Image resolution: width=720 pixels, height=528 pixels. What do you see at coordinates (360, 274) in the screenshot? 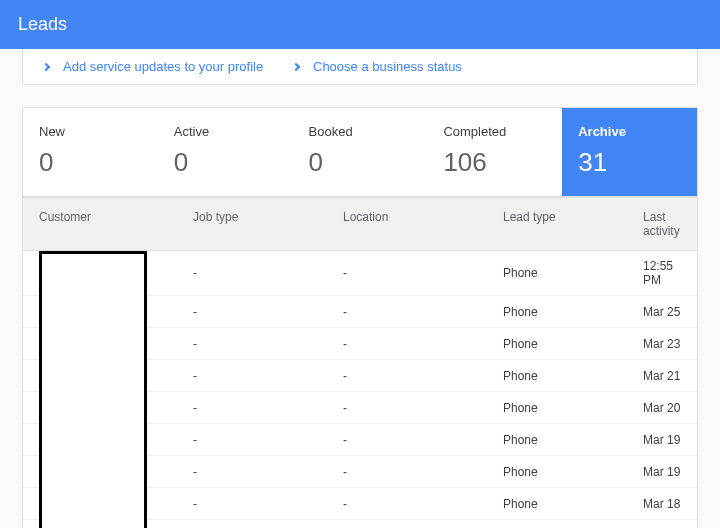
I see `table-row: --Phone12:55 PM` at bounding box center [360, 274].